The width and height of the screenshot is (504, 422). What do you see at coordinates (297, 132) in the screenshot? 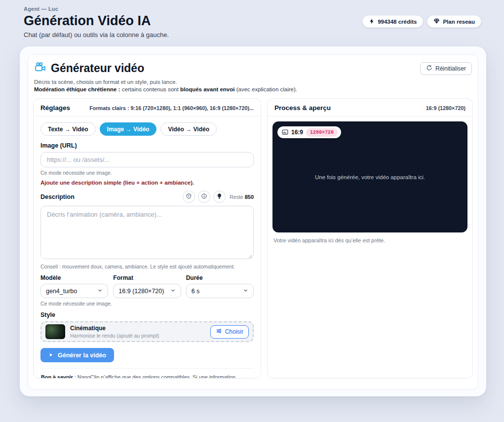
I see `ratio-label: 16:9` at bounding box center [297, 132].